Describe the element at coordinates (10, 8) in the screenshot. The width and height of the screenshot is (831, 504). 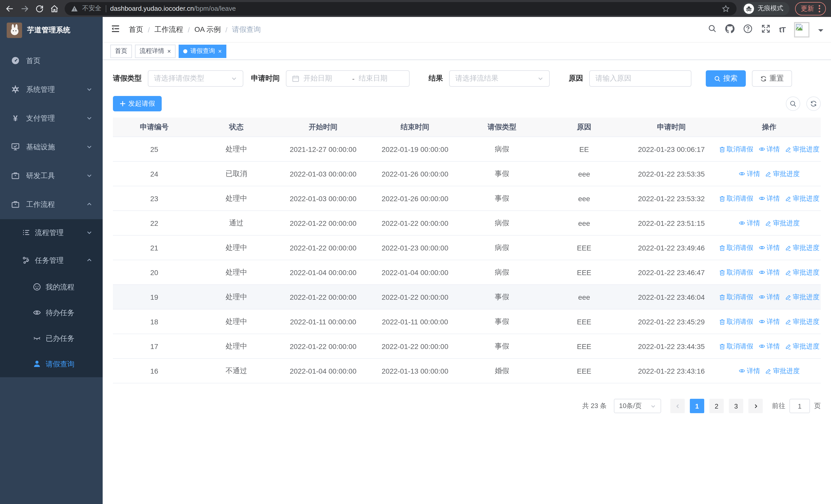
I see `back-icon` at that location.